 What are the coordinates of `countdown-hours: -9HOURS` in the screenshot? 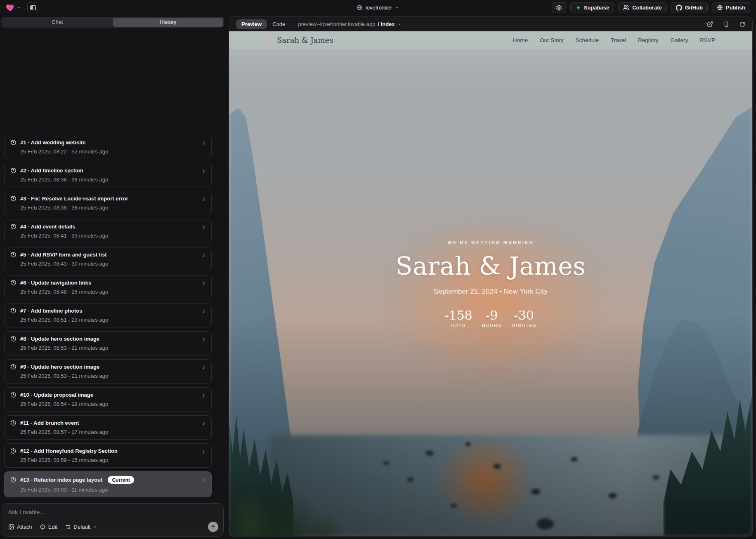 It's located at (492, 318).